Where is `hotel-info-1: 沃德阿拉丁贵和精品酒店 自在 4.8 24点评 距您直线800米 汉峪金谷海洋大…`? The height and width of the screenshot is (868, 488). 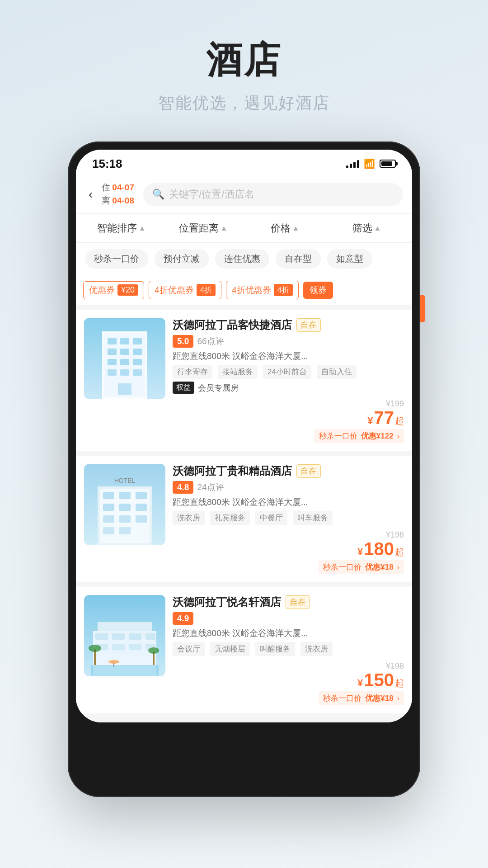
hotel-info-1: 沃德阿拉丁贵和精品酒店 自在 4.8 24点评 距您直线800米 汉峪金谷海洋大… is located at coordinates (288, 519).